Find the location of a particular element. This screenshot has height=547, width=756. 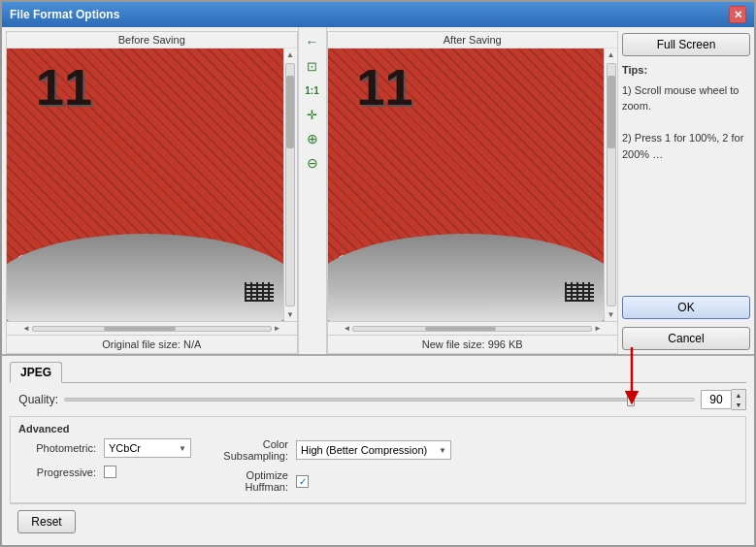

optimize-huffman-row: Optimize Huffman: is located at coordinates (331, 481).